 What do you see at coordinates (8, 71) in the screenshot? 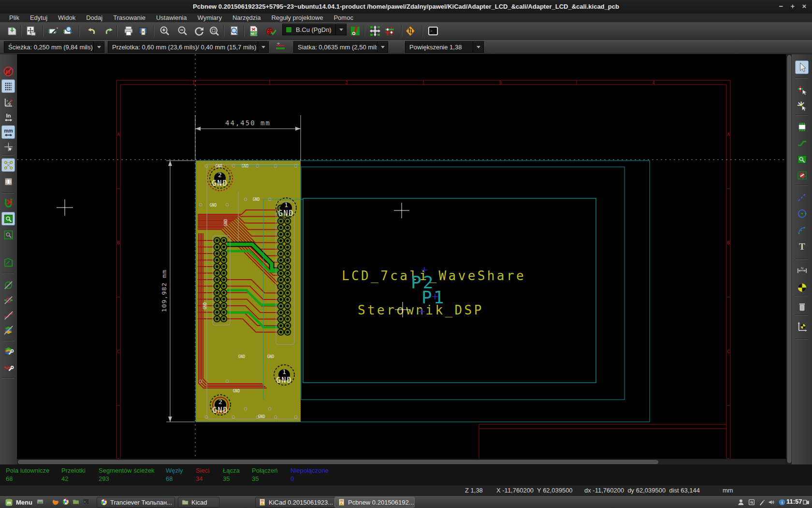
I see `drc-off-button` at bounding box center [8, 71].